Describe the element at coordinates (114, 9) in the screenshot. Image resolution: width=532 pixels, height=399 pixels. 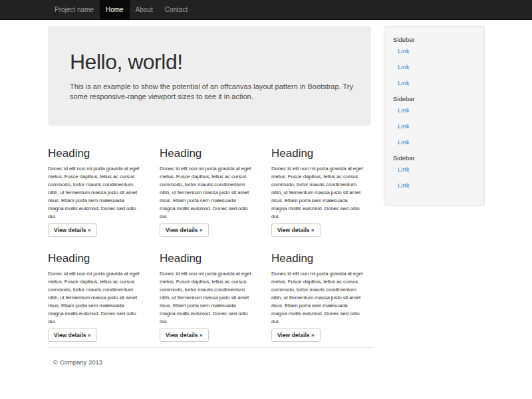
I see `nav-item-home: Home` at that location.